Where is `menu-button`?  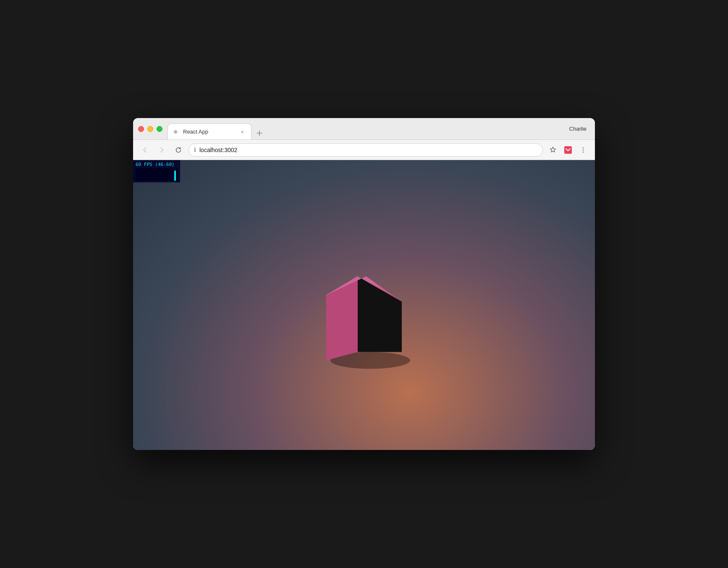 menu-button is located at coordinates (583, 150).